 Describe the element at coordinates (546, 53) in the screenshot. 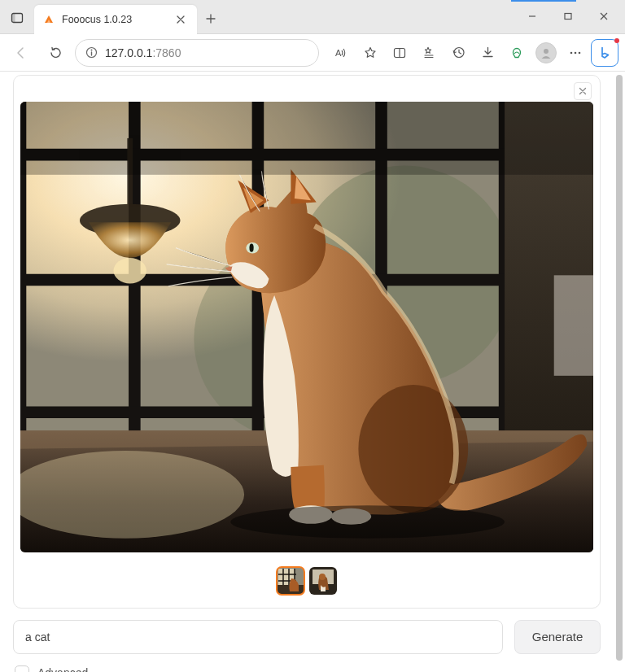

I see `avatar-icon` at that location.